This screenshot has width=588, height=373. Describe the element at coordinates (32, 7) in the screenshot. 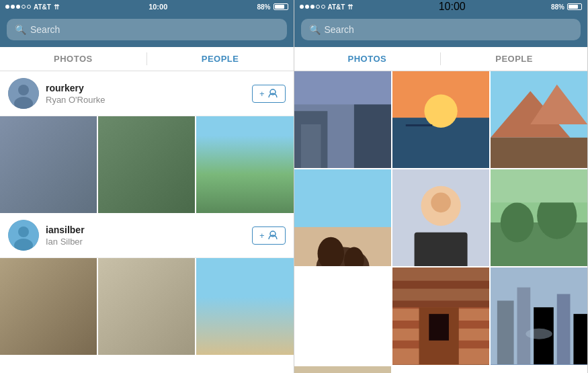

I see `status-left: AT&T ⇈` at that location.